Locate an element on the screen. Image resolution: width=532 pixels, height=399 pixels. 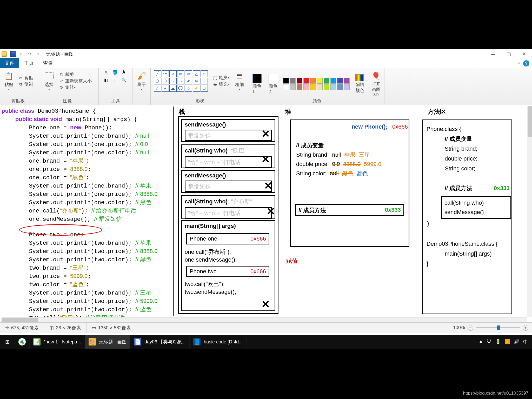
cursor-position: ✛675, 431像素 is located at coordinates (22, 328).